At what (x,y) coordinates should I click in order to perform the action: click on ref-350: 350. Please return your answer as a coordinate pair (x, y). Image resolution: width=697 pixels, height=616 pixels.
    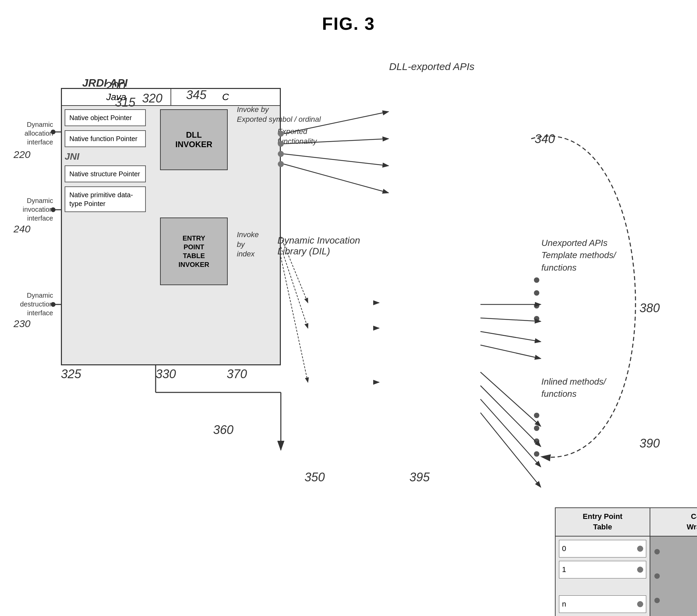
    Looking at the image, I should click on (315, 477).